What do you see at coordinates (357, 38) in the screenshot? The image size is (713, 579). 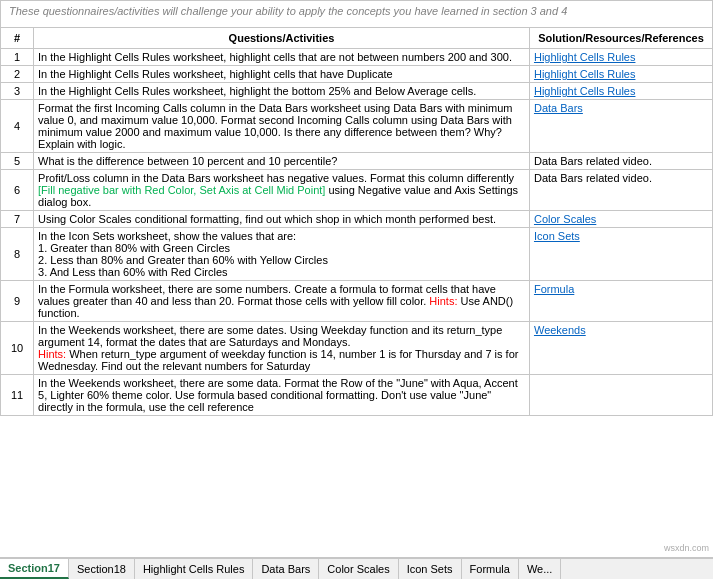 I see `table-header-row: # Questions/Activities Solution/Resource…` at bounding box center [357, 38].